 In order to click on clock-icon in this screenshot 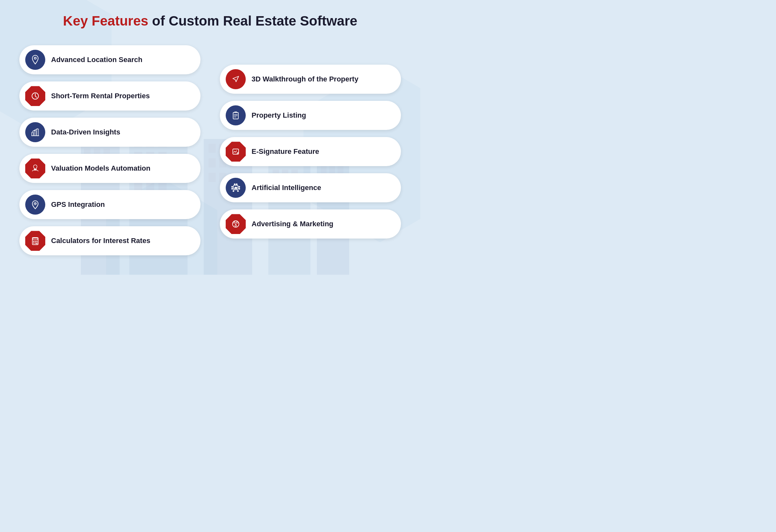, I will do `click(35, 96)`.